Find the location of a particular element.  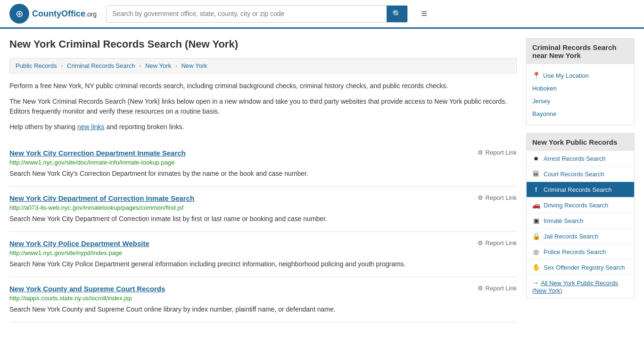

result-card-2: New York City Department of Correction I… is located at coordinates (263, 209).